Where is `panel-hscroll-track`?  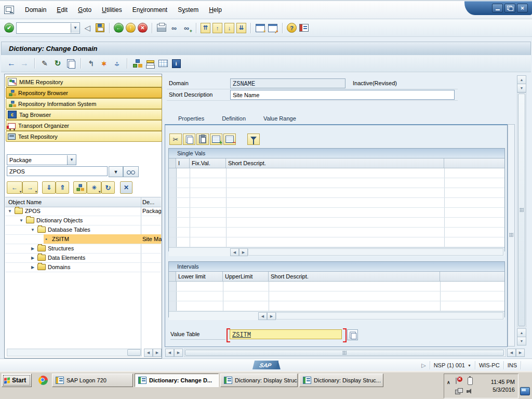 panel-hscroll-track is located at coordinates (345, 353).